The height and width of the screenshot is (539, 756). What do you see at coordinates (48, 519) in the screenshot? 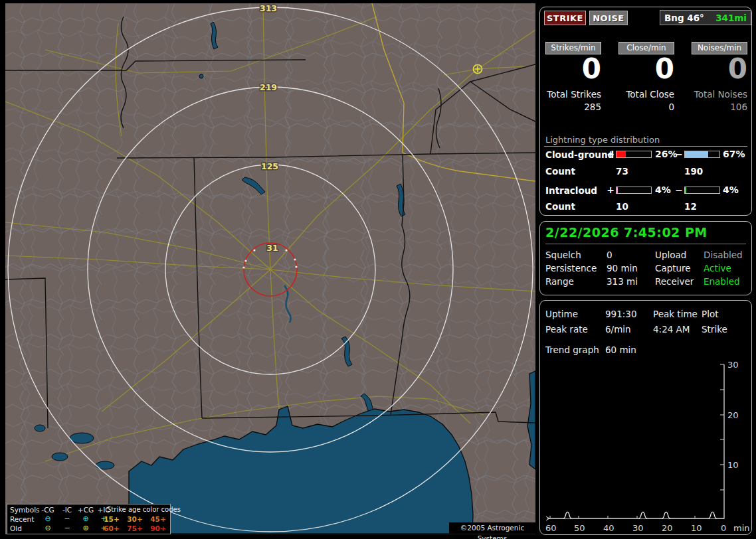
I see `recent-neg-cg-icon: ⊖` at bounding box center [48, 519].